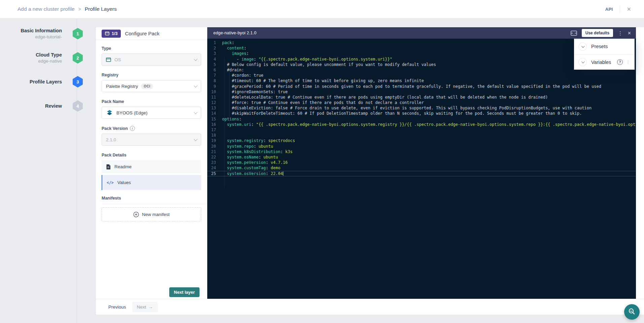 The height and width of the screenshot is (323, 644). What do you see at coordinates (184, 292) in the screenshot?
I see `next-layer-button: Next layer` at bounding box center [184, 292].